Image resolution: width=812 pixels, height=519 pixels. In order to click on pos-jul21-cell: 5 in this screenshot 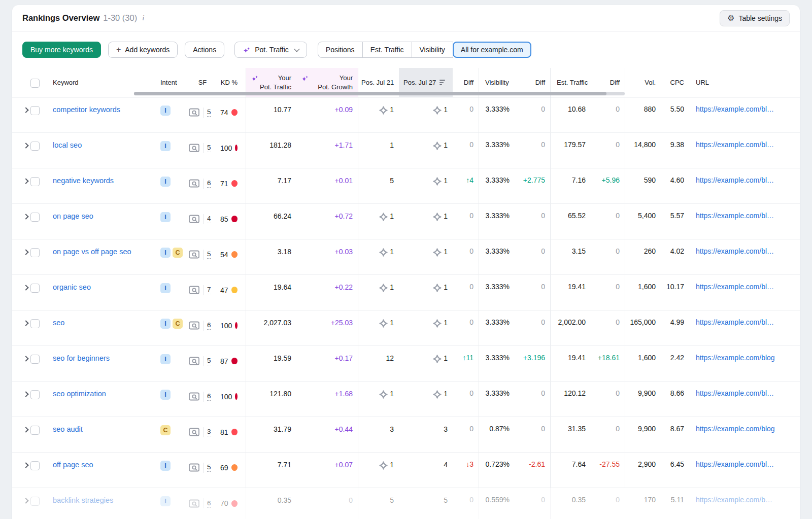, I will do `click(379, 503)`.